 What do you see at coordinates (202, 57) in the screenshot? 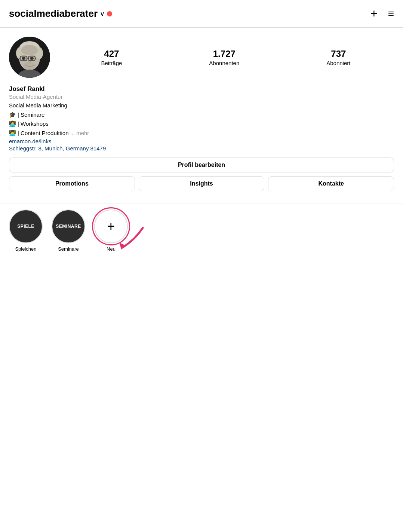
I see `profile-top: 427 Beiträge 1.727 Abonnenten 737 Abonni…` at bounding box center [202, 57].